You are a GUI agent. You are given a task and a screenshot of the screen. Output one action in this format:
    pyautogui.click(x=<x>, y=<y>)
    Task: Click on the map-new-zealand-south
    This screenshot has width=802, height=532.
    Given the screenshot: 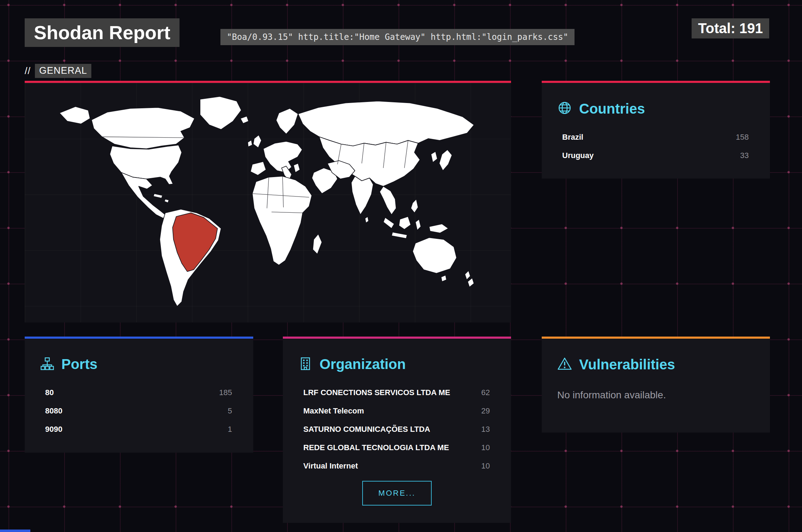 What is the action you would take?
    pyautogui.click(x=471, y=283)
    